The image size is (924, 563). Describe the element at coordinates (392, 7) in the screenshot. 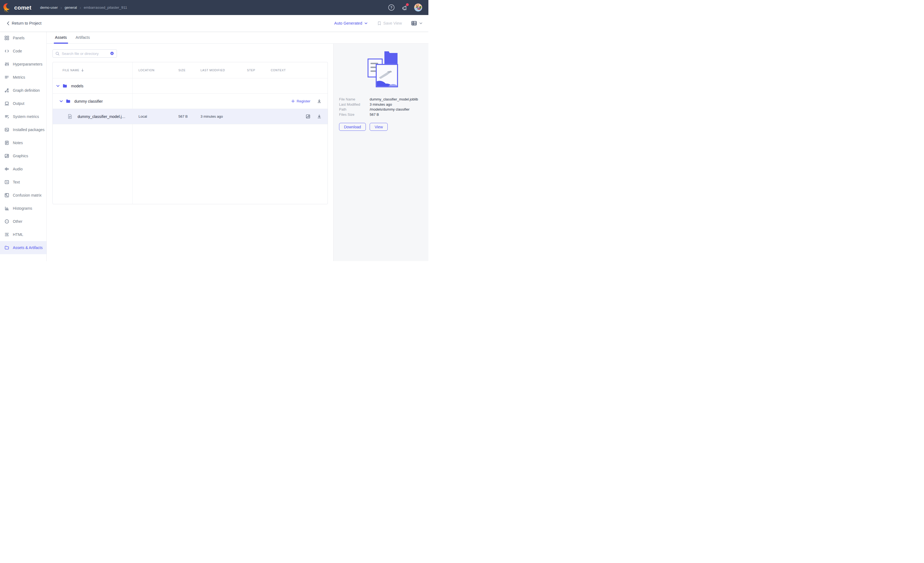

I see `help-icon: ?` at that location.